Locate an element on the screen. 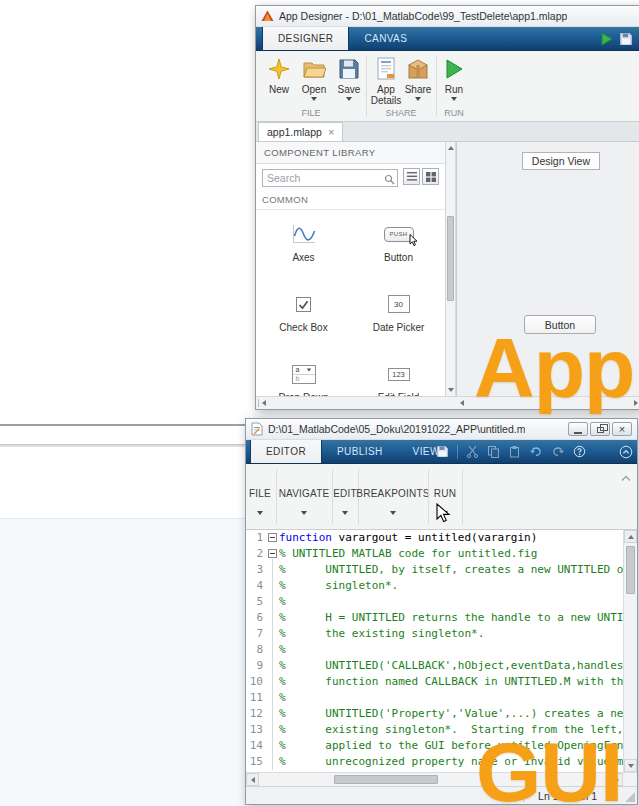 The image size is (639, 806). component-date-picker: 30 Date Picker is located at coordinates (398, 315).